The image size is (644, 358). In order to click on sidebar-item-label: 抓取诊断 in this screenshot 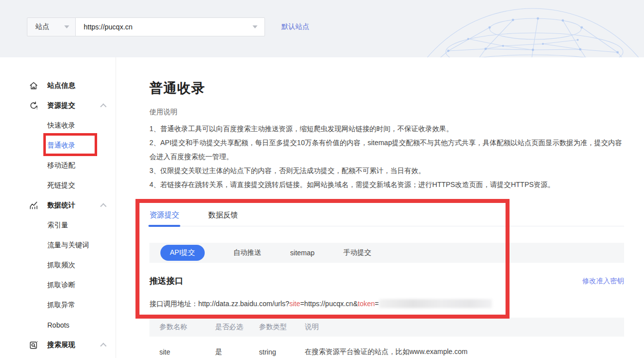, I will do `click(61, 285)`.